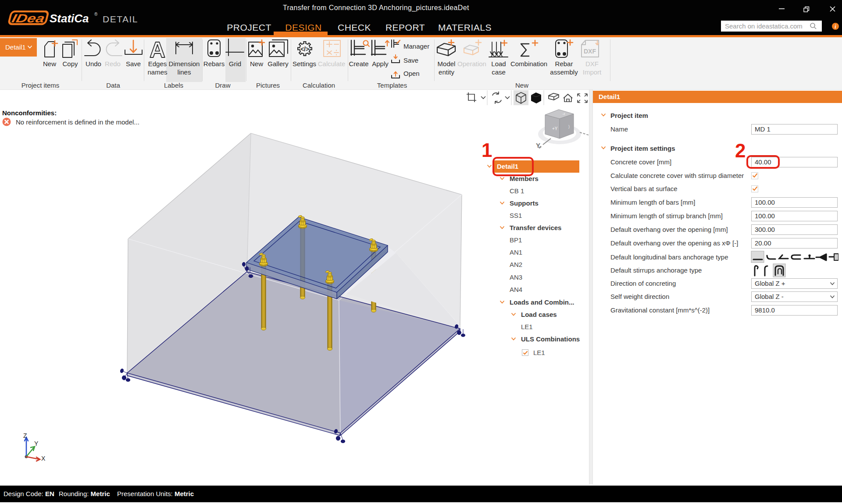  I want to click on svg-text: DETAIL, so click(120, 19).